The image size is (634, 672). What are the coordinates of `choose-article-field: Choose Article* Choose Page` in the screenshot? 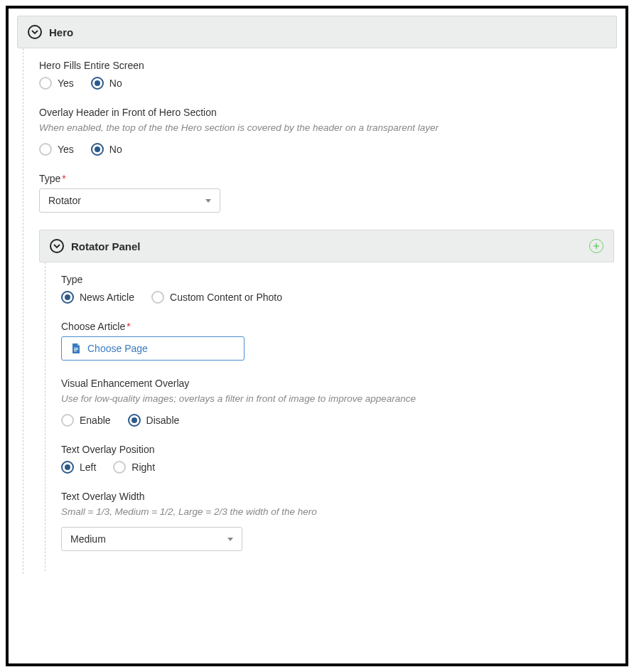 It's located at (336, 341).